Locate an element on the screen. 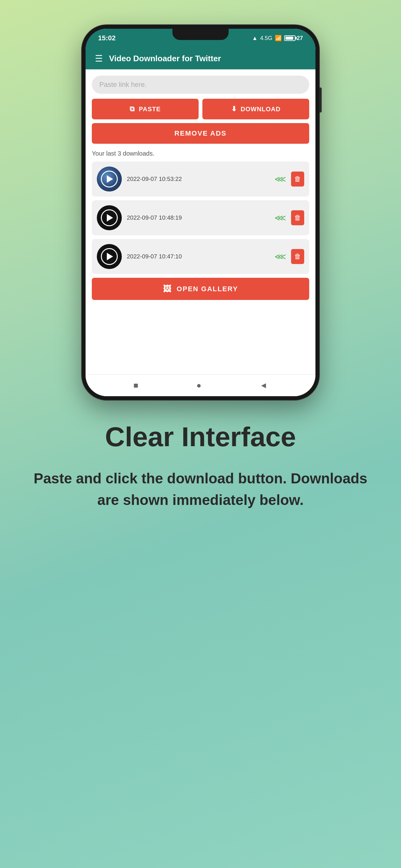  download-item: 2022-09-07 10:47:10 ⋘ 🗑 is located at coordinates (201, 256).